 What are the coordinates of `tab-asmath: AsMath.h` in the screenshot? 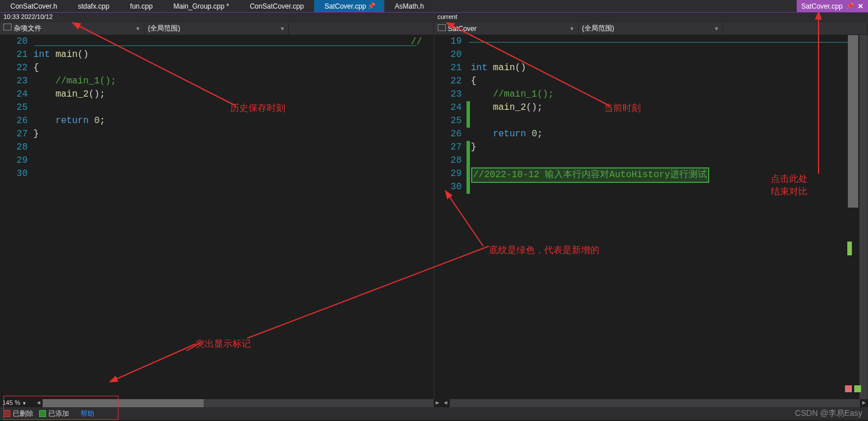 It's located at (410, 6).